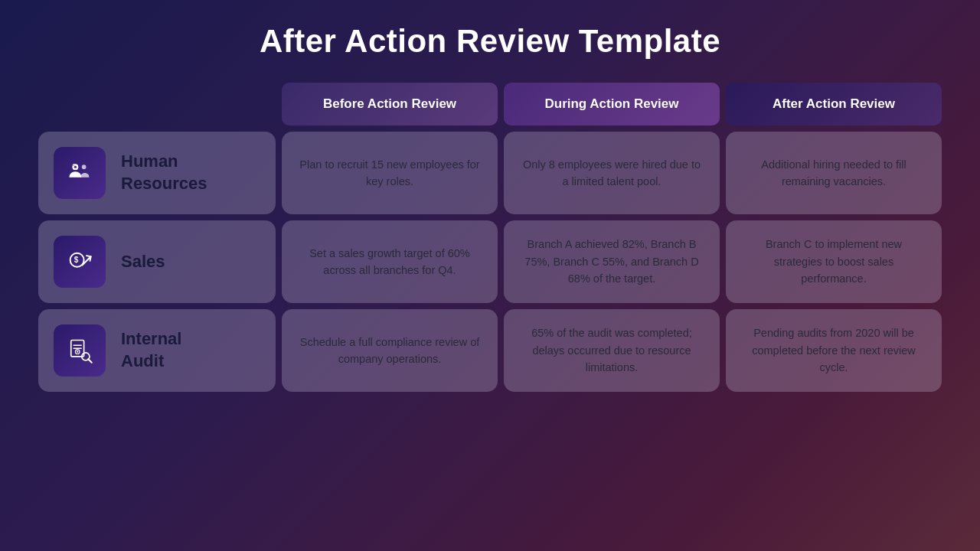 This screenshot has width=980, height=551. I want to click on sales-icon: $, so click(80, 262).